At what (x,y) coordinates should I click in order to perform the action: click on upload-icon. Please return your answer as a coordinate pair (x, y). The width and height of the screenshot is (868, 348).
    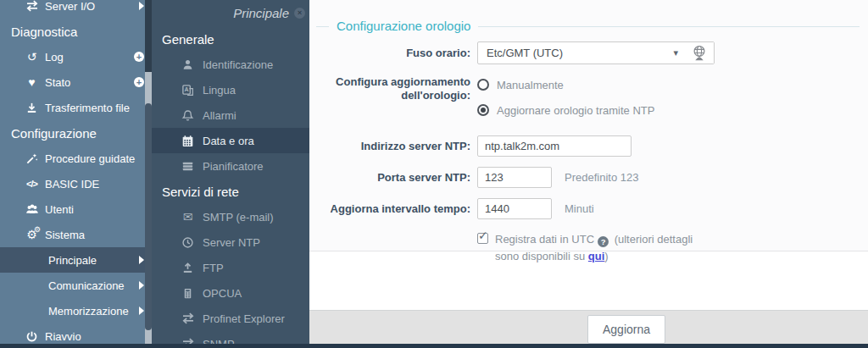
    Looking at the image, I should click on (188, 268).